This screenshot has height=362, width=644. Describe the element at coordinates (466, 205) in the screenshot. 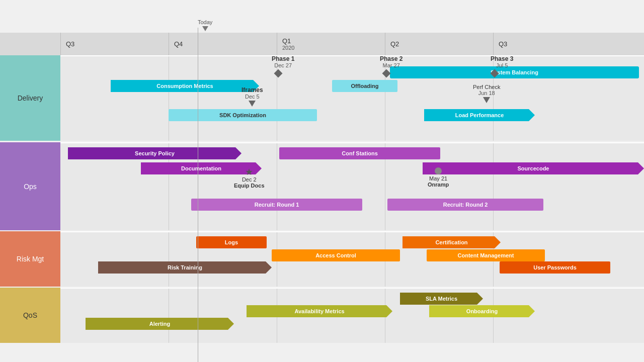

I see `bar-recruit-round-2-label: Recruit: Round 2` at that location.